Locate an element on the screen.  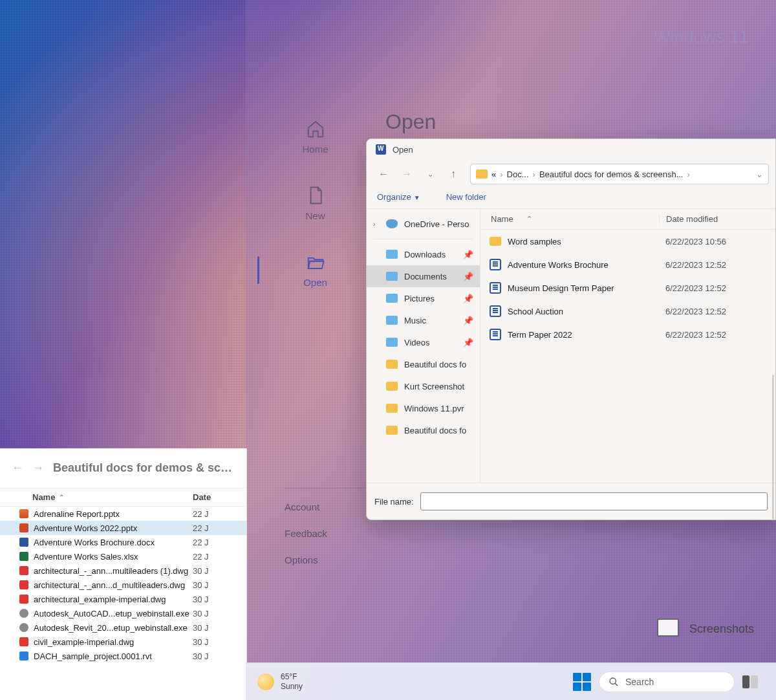
file-row: architectural_example-imperial.dwg30 J is located at coordinates (123, 599).